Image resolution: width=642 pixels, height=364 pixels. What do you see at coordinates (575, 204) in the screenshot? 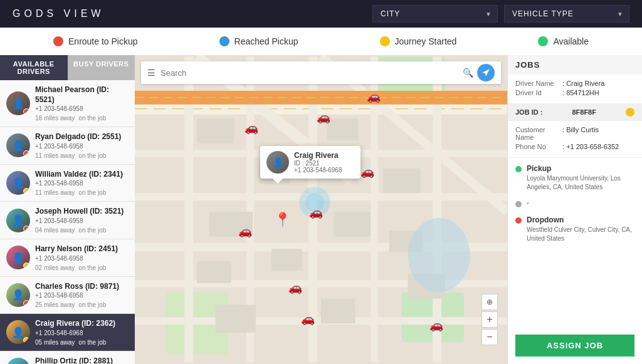
I see `waypoint-location: •` at bounding box center [575, 204].